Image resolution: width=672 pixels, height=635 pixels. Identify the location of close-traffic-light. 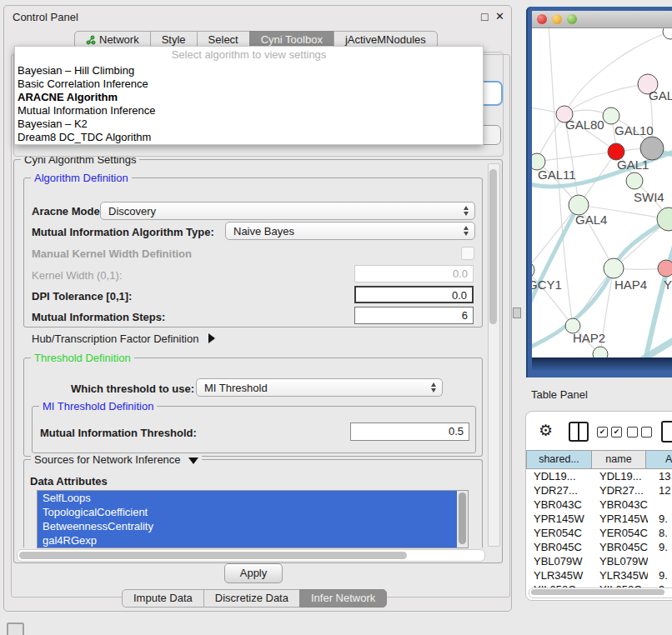
(542, 19).